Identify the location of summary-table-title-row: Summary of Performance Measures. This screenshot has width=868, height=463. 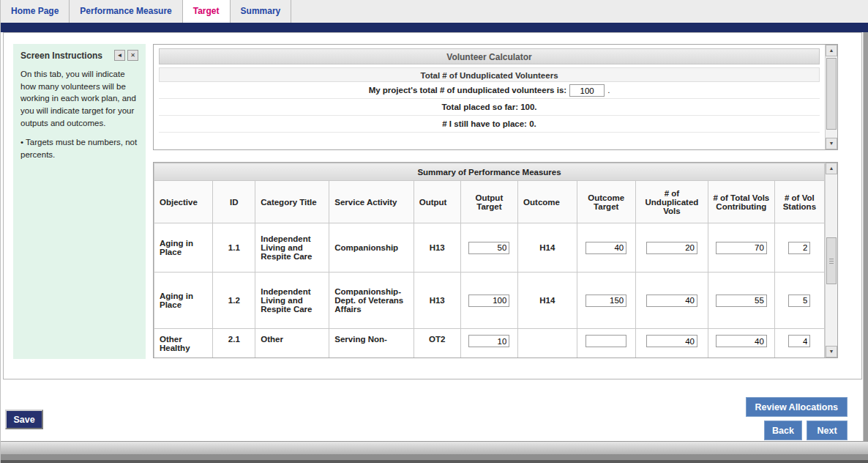
(490, 172).